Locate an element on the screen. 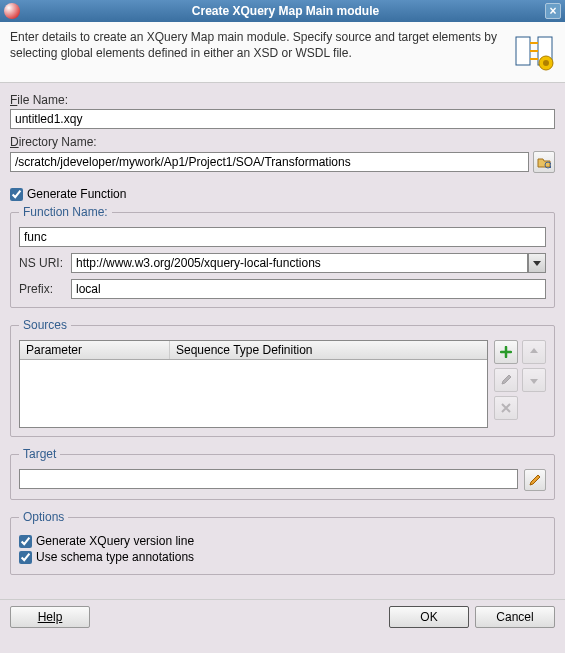  cancel-button: Cancel is located at coordinates (515, 617).